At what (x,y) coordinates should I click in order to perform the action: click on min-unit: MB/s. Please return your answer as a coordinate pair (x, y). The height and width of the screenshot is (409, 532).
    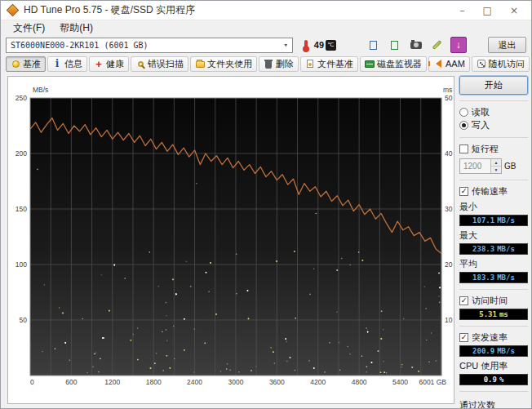
    Looking at the image, I should click on (506, 220).